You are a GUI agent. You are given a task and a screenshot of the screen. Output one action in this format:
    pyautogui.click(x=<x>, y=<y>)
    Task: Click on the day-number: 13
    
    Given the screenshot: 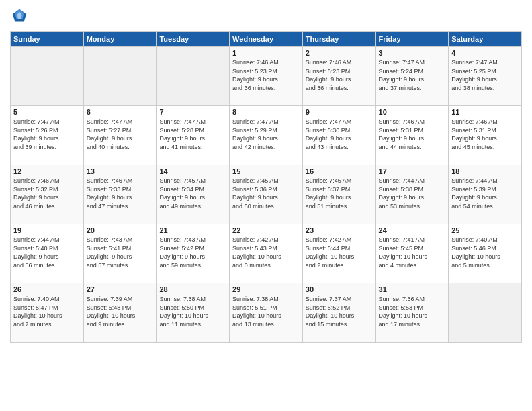 What is the action you would take?
    pyautogui.click(x=120, y=171)
    